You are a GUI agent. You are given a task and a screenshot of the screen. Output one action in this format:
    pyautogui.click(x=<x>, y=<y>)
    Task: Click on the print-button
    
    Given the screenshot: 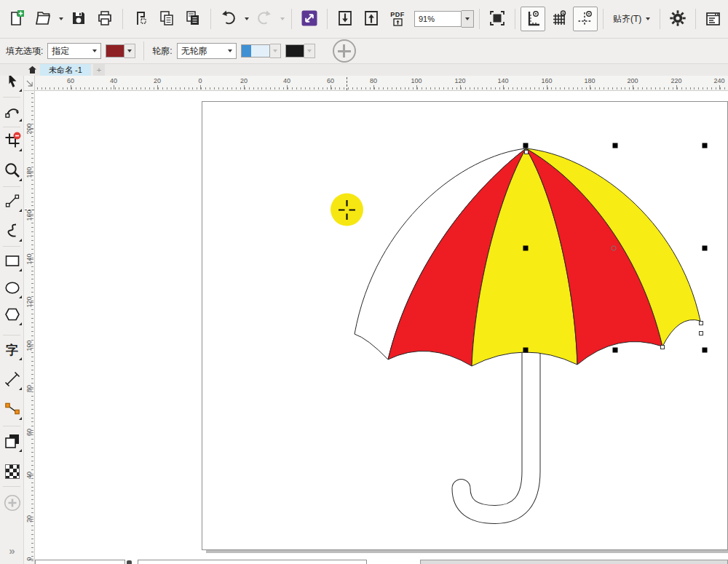 What is the action you would take?
    pyautogui.click(x=105, y=19)
    